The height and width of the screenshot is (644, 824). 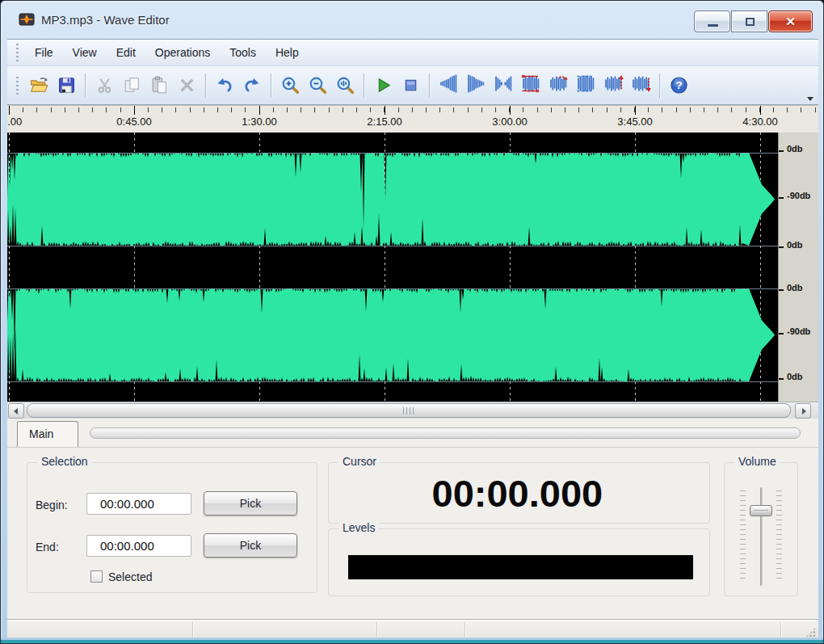 What do you see at coordinates (250, 503) in the screenshot?
I see `pick-begin-button: Pick` at bounding box center [250, 503].